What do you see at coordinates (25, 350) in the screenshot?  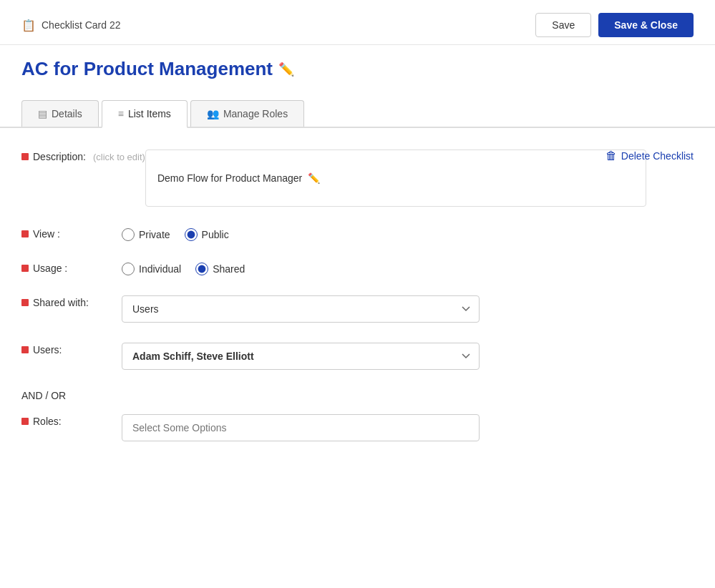 I see `users-required-dot` at bounding box center [25, 350].